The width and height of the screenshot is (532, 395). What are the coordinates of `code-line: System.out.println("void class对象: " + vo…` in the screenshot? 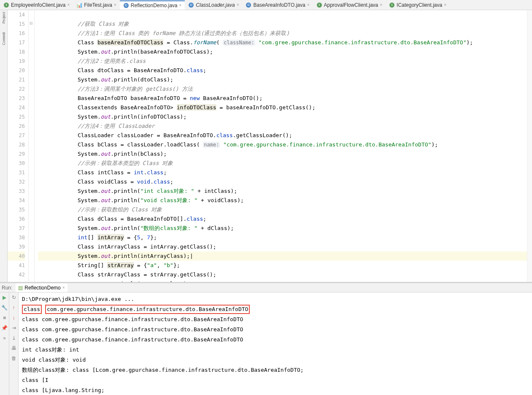 It's located at (283, 200).